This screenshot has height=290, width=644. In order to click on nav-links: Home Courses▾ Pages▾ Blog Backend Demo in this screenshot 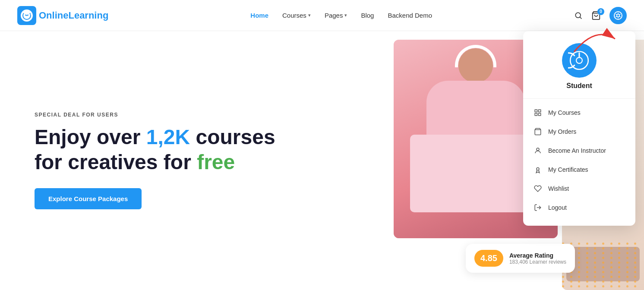, I will do `click(341, 16)`.